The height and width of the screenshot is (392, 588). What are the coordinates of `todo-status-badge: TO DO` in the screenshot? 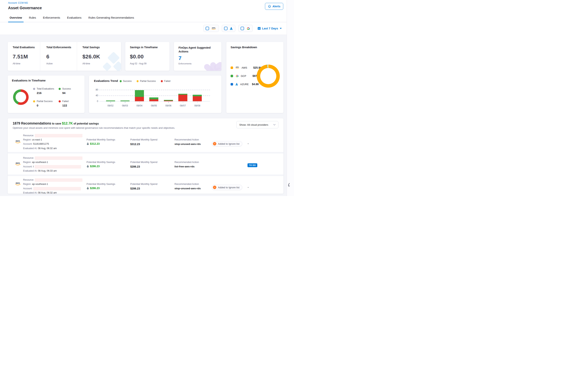 It's located at (252, 165).